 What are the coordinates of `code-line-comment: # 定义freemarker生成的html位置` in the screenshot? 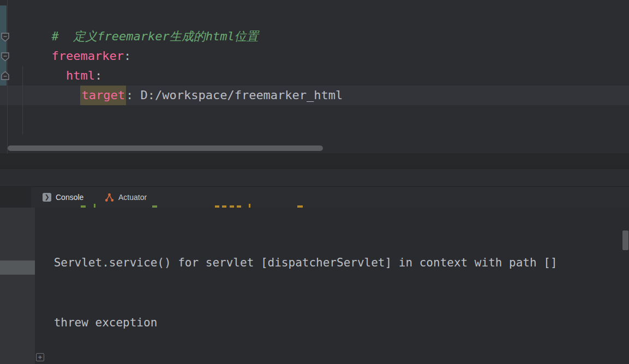 It's located at (133, 17).